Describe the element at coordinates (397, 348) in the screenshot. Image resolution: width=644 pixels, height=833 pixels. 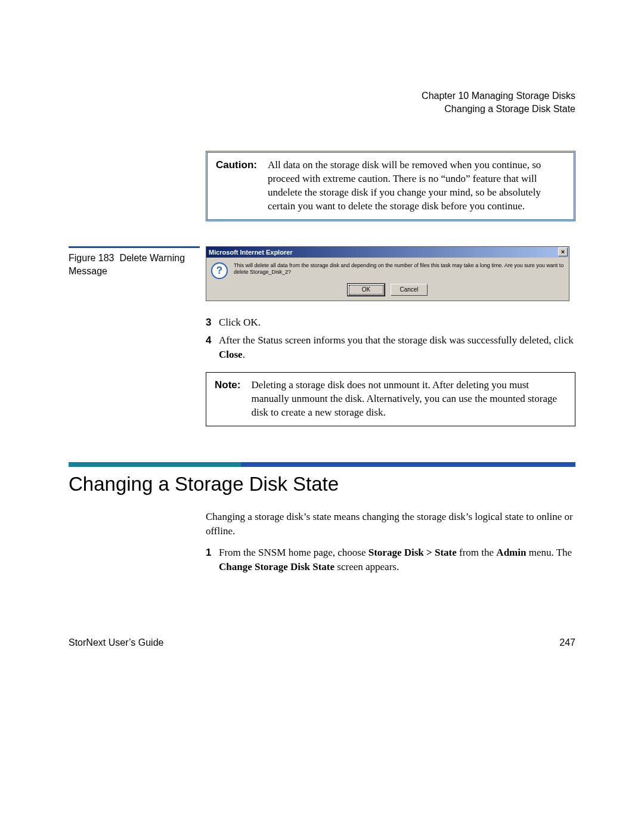
I see `step-text: After the Status screen informs you that…` at that location.